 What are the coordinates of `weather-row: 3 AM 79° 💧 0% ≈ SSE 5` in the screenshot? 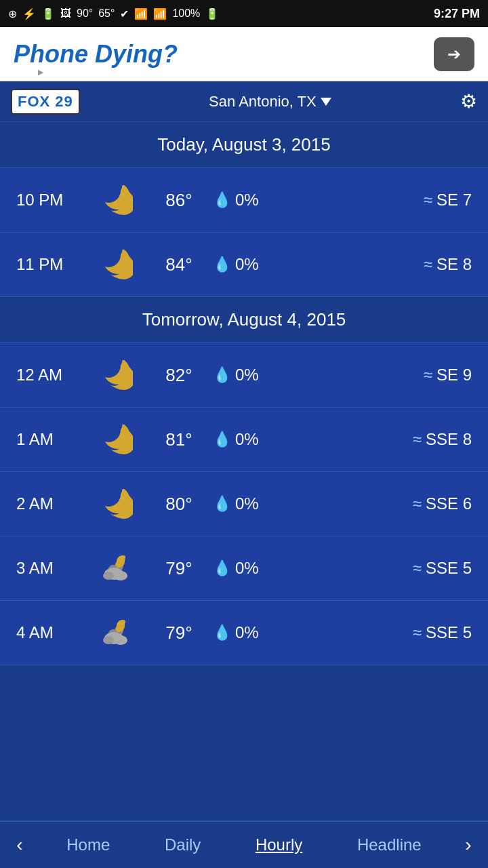 It's located at (244, 568).